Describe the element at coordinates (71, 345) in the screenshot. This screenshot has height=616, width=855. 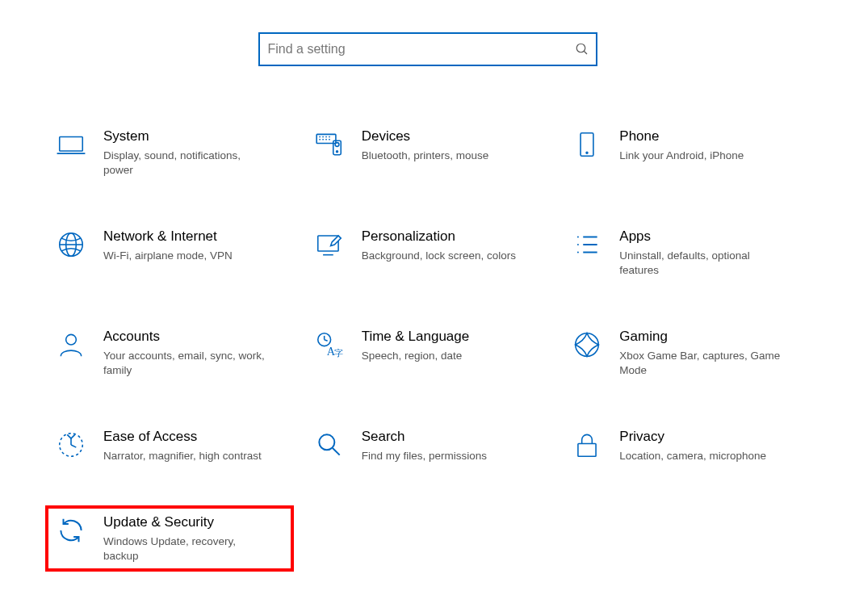
I see `accounts-icon` at that location.